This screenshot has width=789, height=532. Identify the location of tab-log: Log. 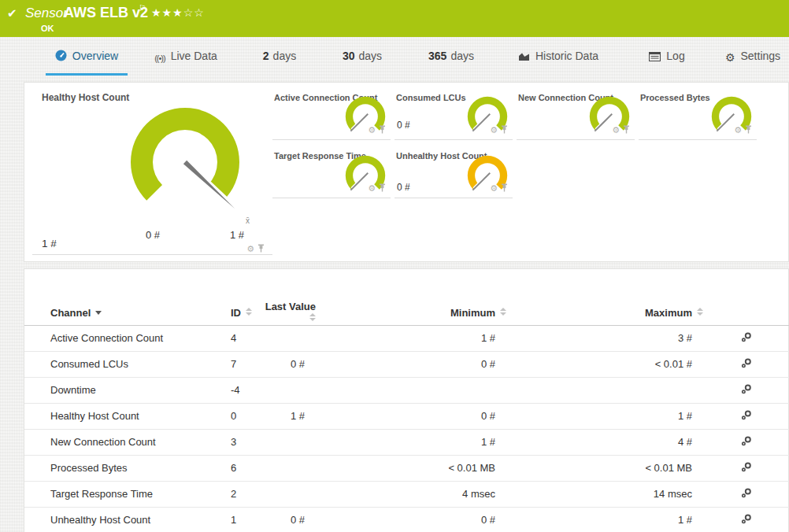
(667, 61).